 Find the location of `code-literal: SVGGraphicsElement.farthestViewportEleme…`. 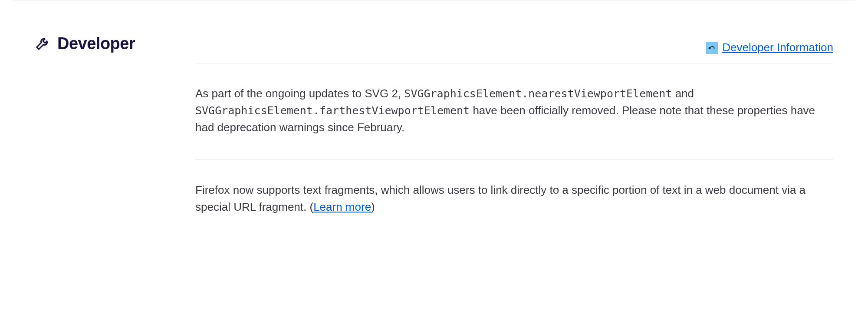

code-literal: SVGGraphicsElement.farthestViewportEleme… is located at coordinates (332, 110).